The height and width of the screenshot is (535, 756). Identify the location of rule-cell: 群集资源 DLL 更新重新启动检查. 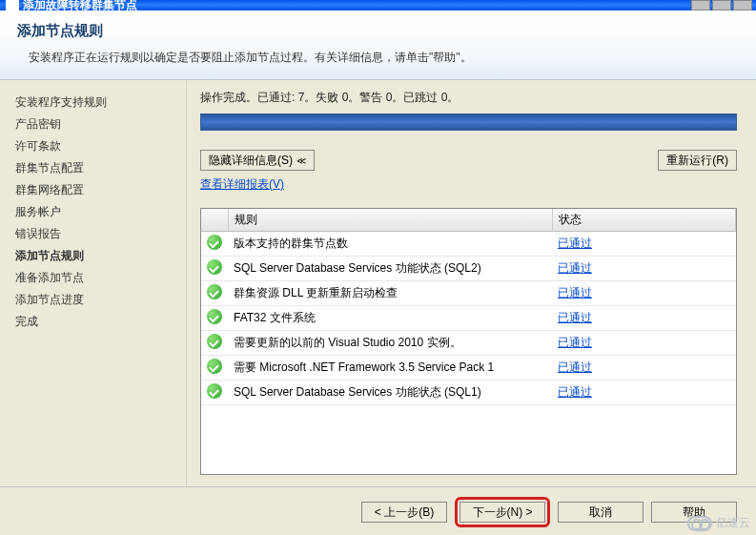
(390, 294).